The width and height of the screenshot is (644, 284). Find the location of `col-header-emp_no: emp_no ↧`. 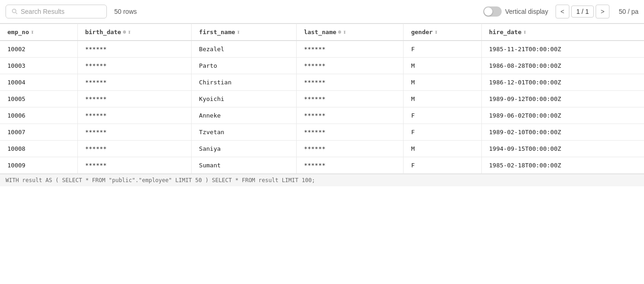

col-header-emp_no: emp_no ↧ is located at coordinates (39, 32).